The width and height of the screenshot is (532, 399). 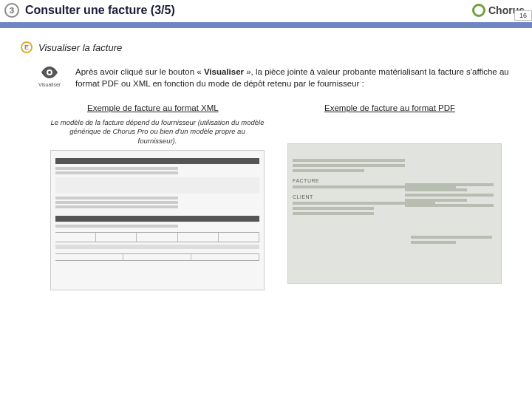 What do you see at coordinates (224, 72) in the screenshot?
I see `intro-text-bold: Visualiser` at bounding box center [224, 72].